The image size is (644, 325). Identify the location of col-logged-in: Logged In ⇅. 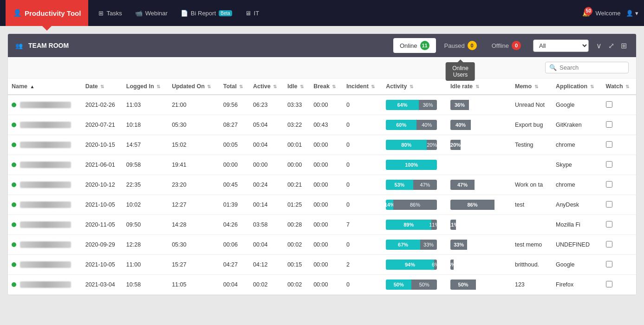
(145, 86).